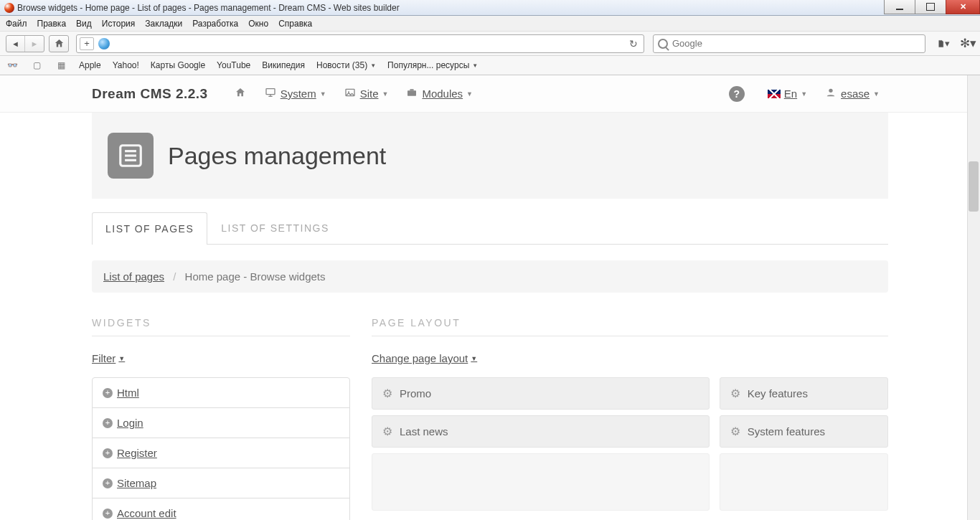 Image resolution: width=980 pixels, height=520 pixels. Describe the element at coordinates (852, 94) in the screenshot. I see `user-menu: esase ▼` at that location.